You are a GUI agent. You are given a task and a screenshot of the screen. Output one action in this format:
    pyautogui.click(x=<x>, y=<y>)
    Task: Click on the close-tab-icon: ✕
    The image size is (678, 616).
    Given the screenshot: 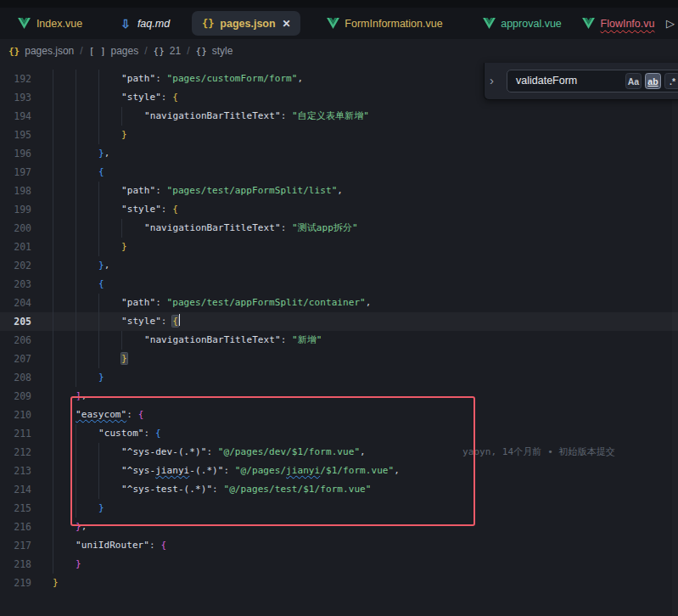 What is the action you would take?
    pyautogui.click(x=287, y=24)
    